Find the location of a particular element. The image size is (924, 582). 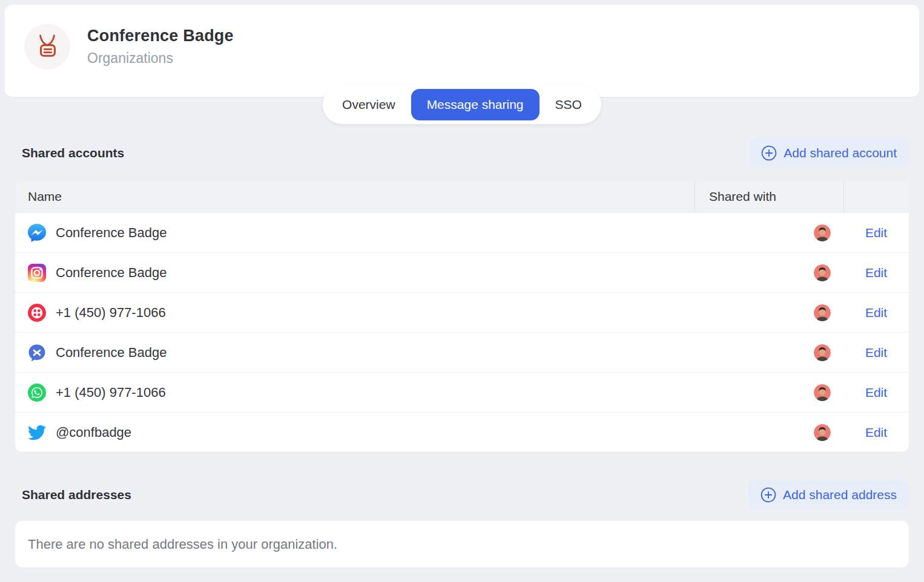

messenger-icon is located at coordinates (37, 233).